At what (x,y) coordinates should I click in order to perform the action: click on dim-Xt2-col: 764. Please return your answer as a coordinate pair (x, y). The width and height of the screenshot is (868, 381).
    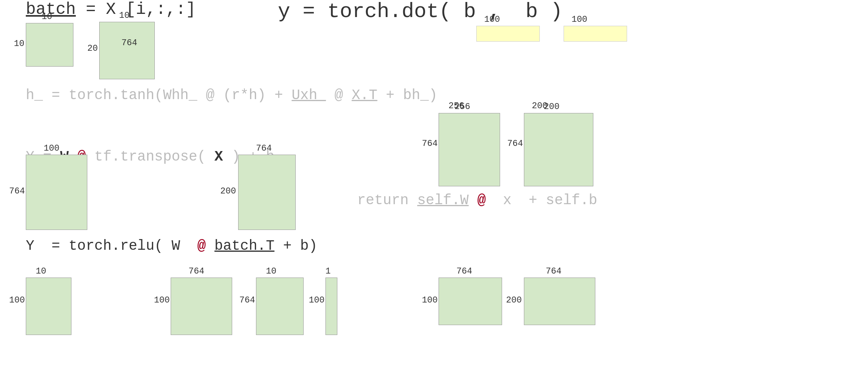
    Looking at the image, I should click on (264, 148).